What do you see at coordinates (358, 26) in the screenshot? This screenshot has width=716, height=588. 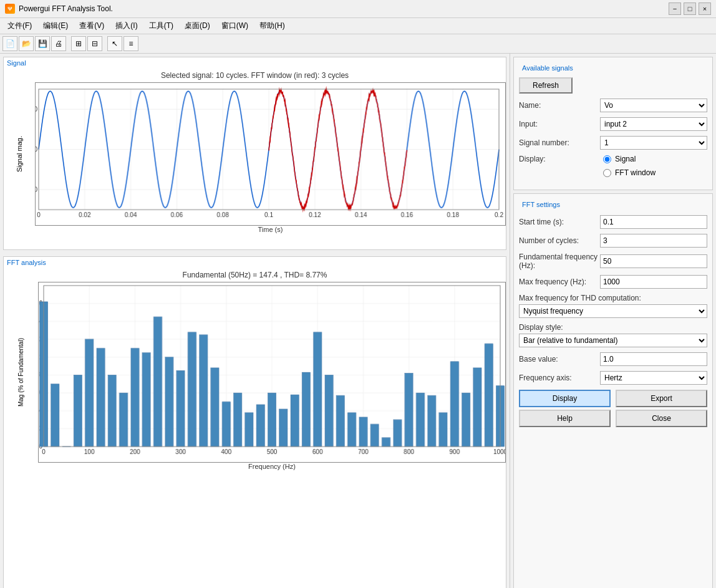 I see `menu-bar: 文件(F) 编辑(E) 查看(V) 插入(I) 工具(T) 桌面(D) 窗口(W…` at bounding box center [358, 26].